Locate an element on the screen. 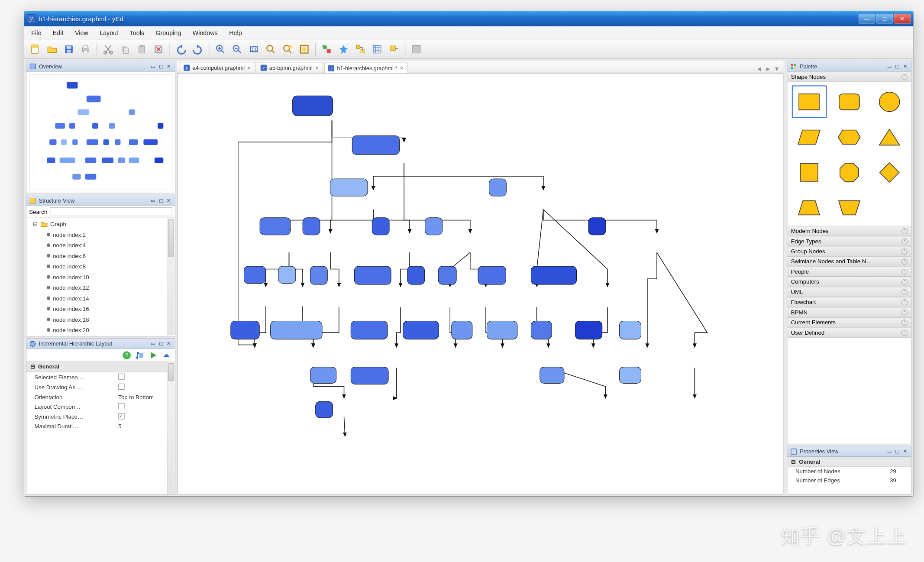 This screenshot has width=924, height=562. close-button: ✕ is located at coordinates (902, 19).